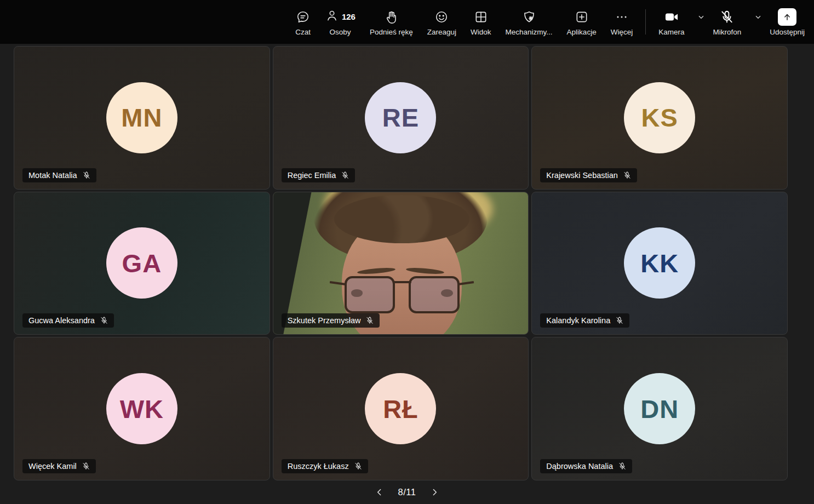  What do you see at coordinates (142, 118) in the screenshot?
I see `participant-tile: MN Motak Natalia` at bounding box center [142, 118].